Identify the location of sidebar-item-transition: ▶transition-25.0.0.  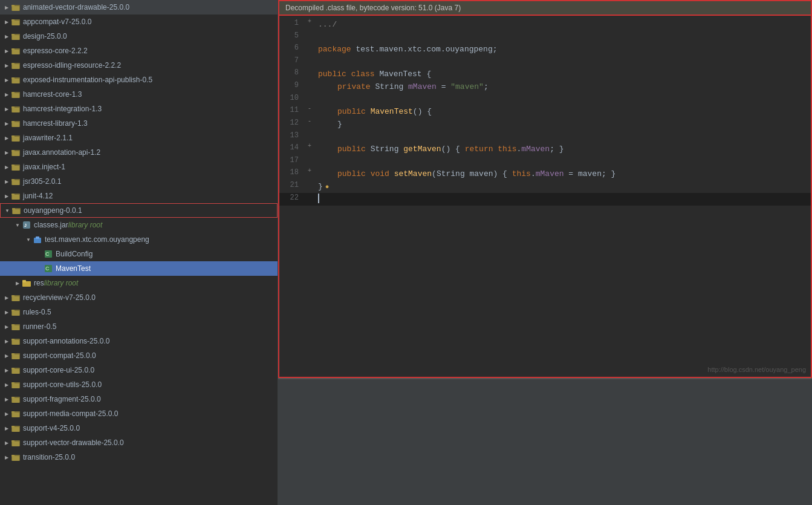
(139, 457).